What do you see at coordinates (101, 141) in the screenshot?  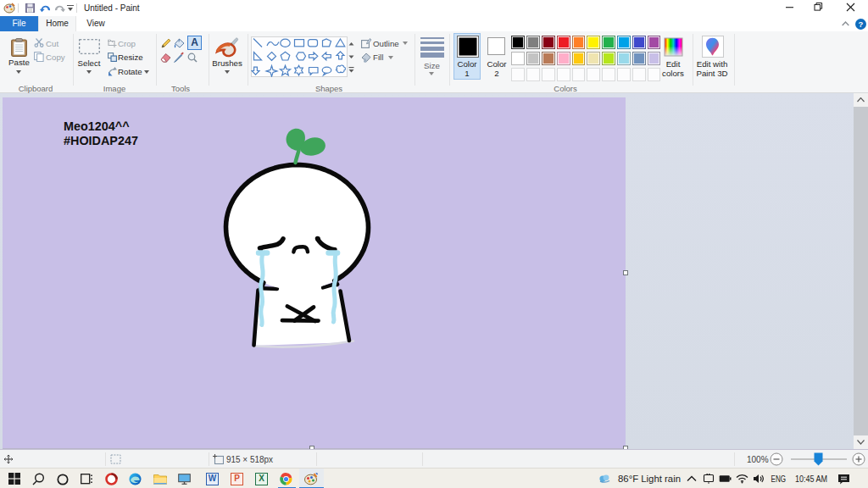 I see `svg-text: #HOIDAP247` at bounding box center [101, 141].